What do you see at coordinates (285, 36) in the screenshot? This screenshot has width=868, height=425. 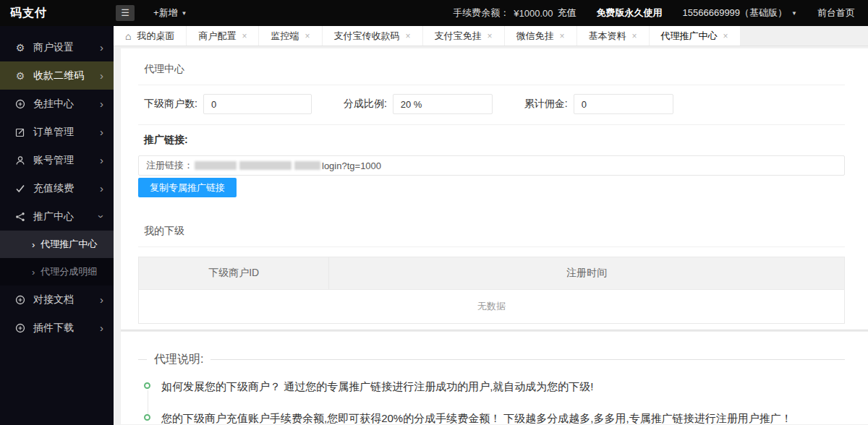 I see `tab-label: 监控端` at bounding box center [285, 36].